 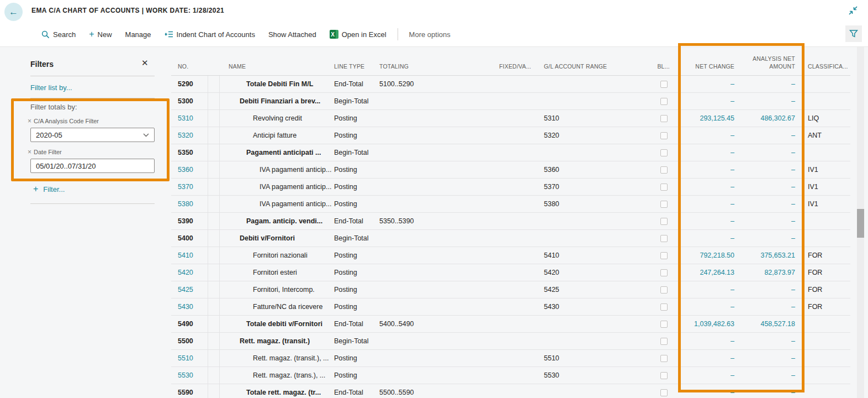 I want to click on cell-net-change: 792,218.50, so click(x=709, y=255).